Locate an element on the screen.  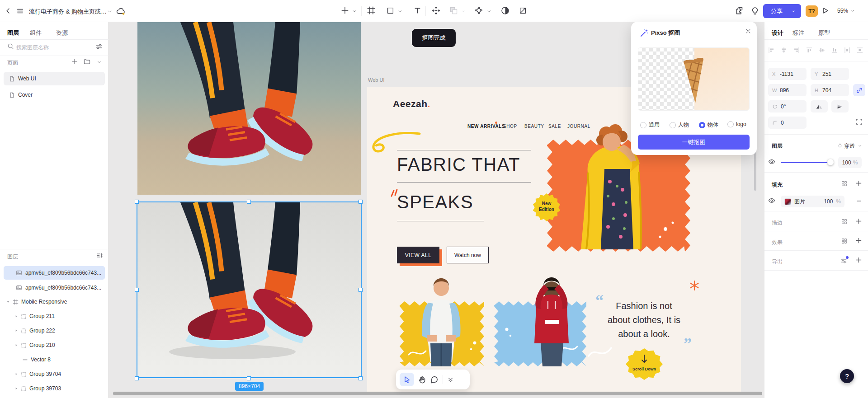
add-export-icon is located at coordinates (859, 260).